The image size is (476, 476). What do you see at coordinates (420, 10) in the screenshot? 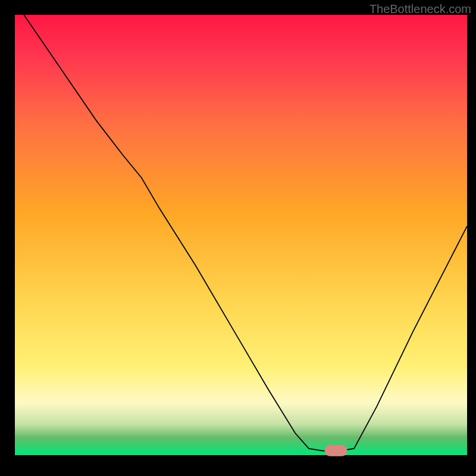
I see `watermark-text: TheBottleneck.com` at bounding box center [420, 10].